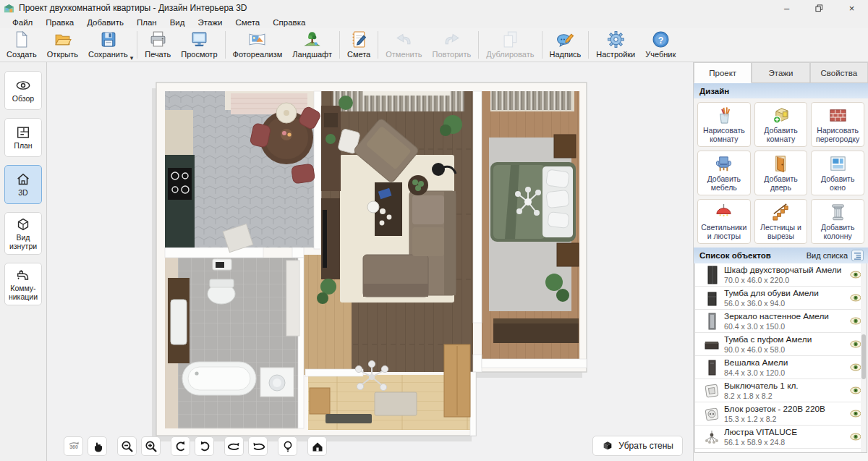 Image resolution: width=868 pixels, height=461 pixels. I want to click on zoom-in-button, so click(150, 446).